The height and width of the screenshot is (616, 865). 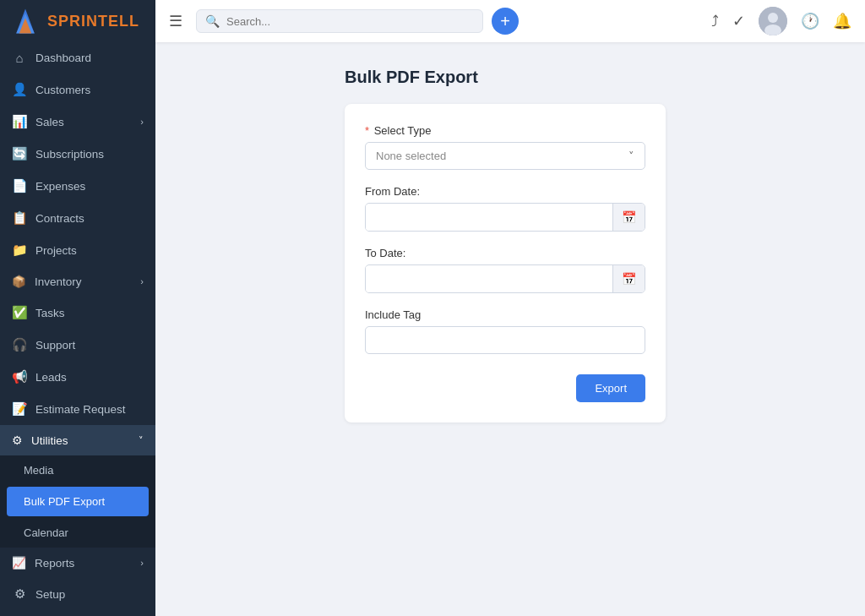 I want to click on sidebar-item-label: Utilities, so click(x=50, y=441).